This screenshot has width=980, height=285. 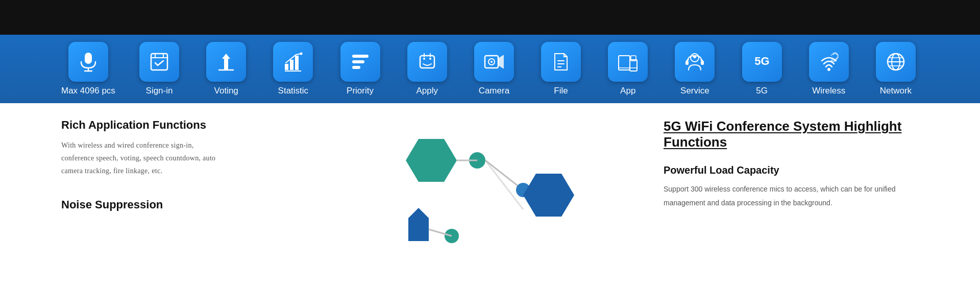 I want to click on max4096-label: Max 4096 pcs, so click(x=88, y=91).